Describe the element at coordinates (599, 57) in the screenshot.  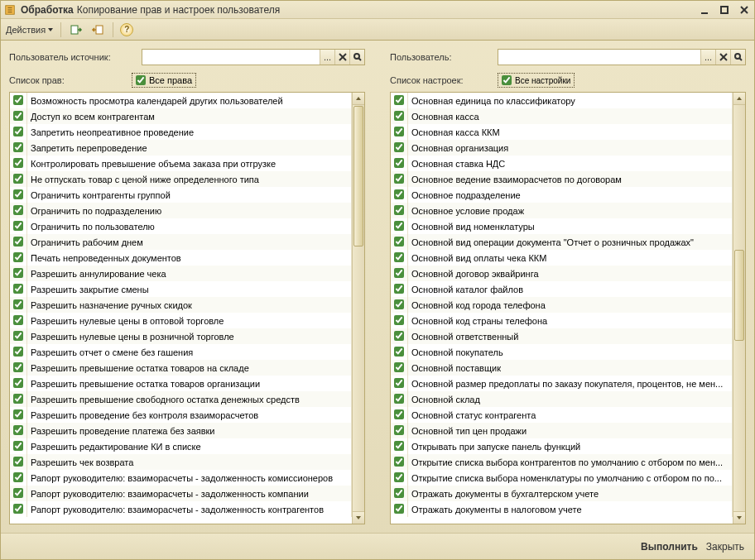
I see `target-user-input` at that location.